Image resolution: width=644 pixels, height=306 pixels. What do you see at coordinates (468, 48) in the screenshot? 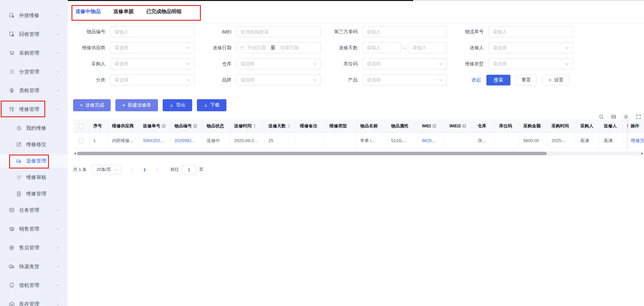
I see `sender-label: 送修人` at bounding box center [468, 48].